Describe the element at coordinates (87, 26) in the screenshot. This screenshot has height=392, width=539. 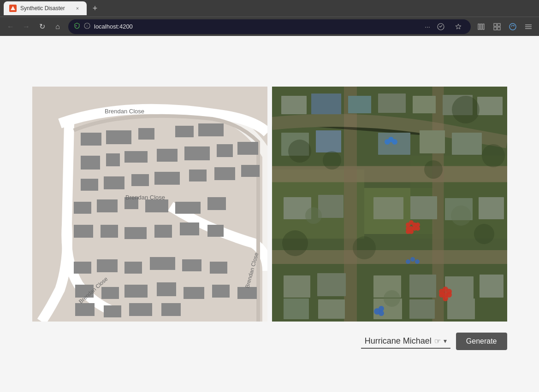
I see `svg-text: i` at that location.